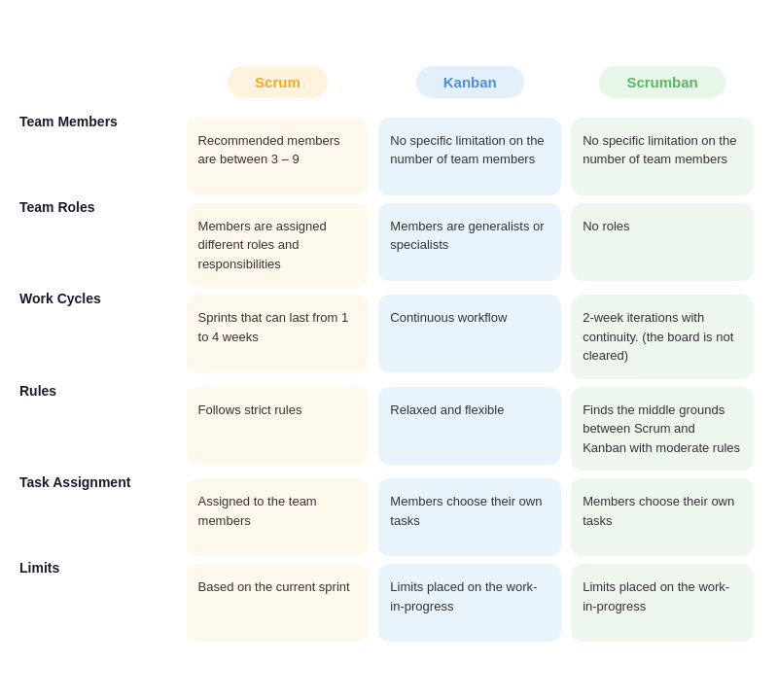  I want to click on cell-kanban-0: No specific limitation on the number of …, so click(470, 157).